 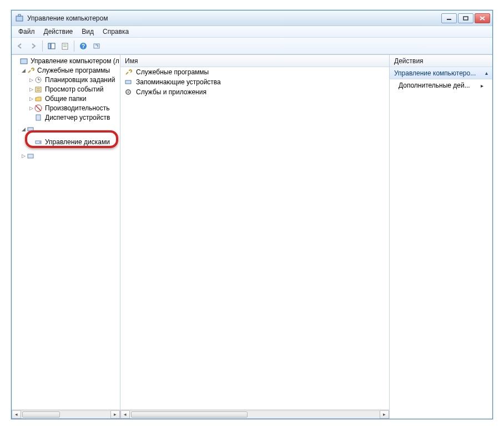 I want to click on window-controls, so click(x=466, y=18).